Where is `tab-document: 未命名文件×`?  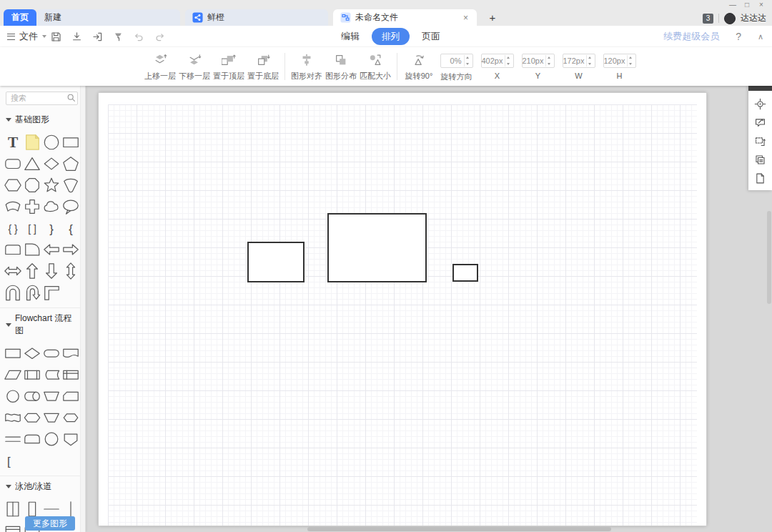 tab-document: 未命名文件× is located at coordinates (405, 17).